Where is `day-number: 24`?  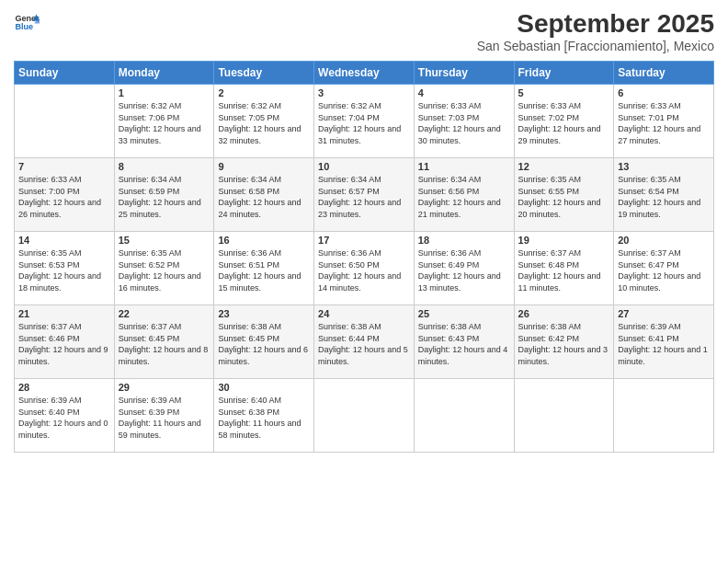 day-number: 24 is located at coordinates (364, 314).